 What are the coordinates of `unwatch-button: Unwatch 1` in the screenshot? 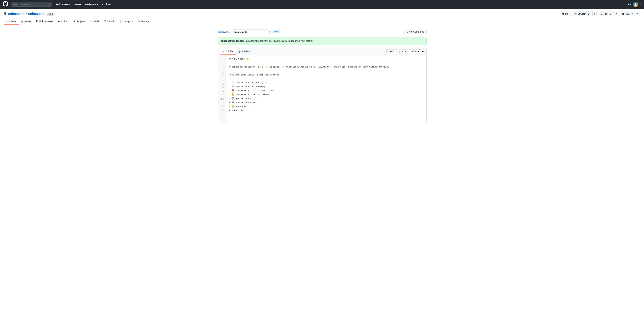 It's located at (582, 14).